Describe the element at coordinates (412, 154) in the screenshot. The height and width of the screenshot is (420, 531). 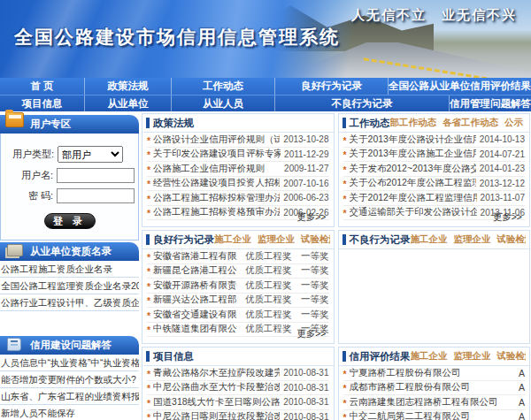
I see `work-item-link: 关于2013年度公路施工企业信用评价全国...` at that location.